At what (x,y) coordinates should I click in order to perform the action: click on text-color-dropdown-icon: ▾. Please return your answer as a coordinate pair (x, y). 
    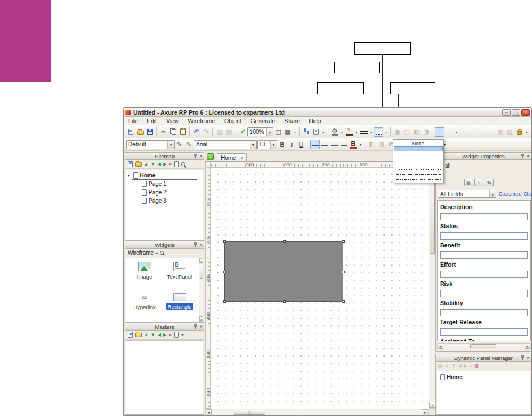
    Looking at the image, I should click on (360, 145).